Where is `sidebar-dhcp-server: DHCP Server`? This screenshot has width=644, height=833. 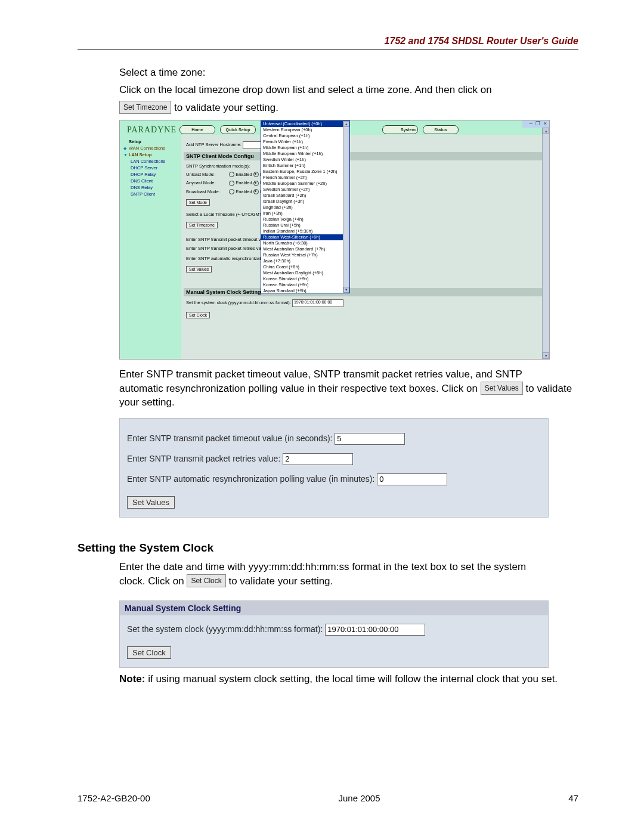
sidebar-dhcp-server: DHCP Server is located at coordinates (151, 168).